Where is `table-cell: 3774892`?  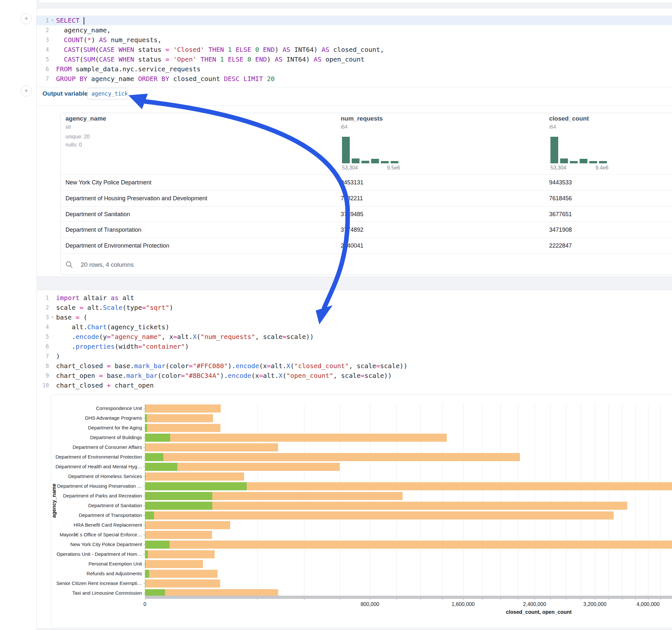 table-cell: 3774892 is located at coordinates (352, 230).